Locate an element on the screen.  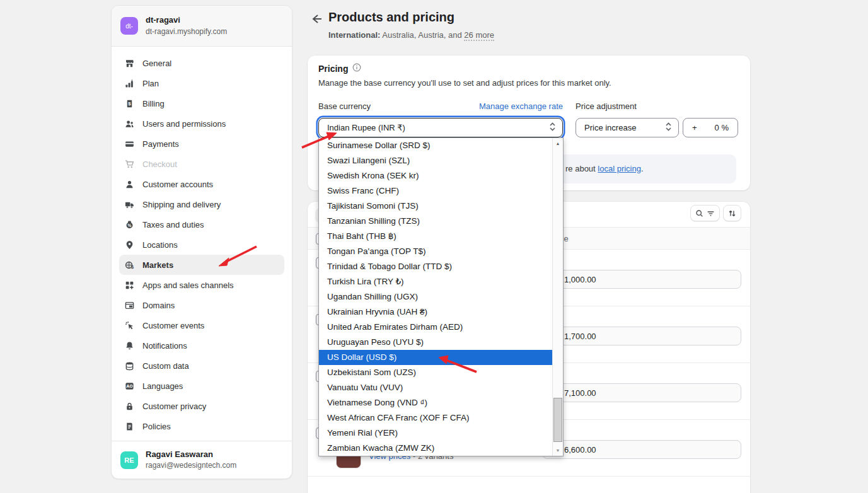
search-and-filter-button is located at coordinates (705, 213).